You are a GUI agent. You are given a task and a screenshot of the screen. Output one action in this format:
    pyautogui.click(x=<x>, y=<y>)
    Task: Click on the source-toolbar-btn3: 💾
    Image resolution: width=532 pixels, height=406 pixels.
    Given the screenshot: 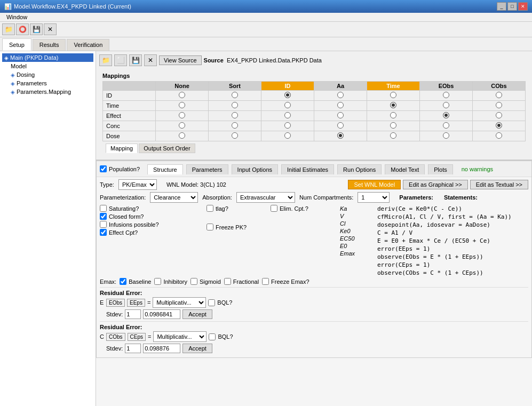 What is the action you would take?
    pyautogui.click(x=136, y=60)
    